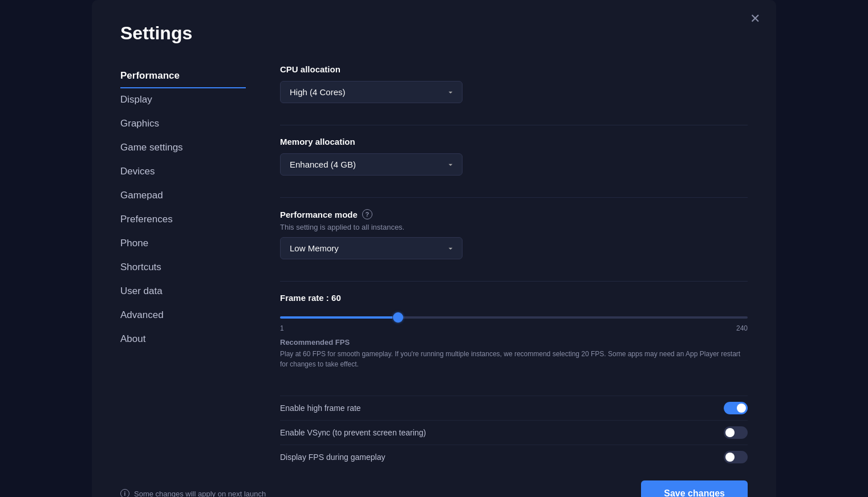  Describe the element at coordinates (183, 244) in the screenshot. I see `sidebar-item-phone: Phone` at that location.